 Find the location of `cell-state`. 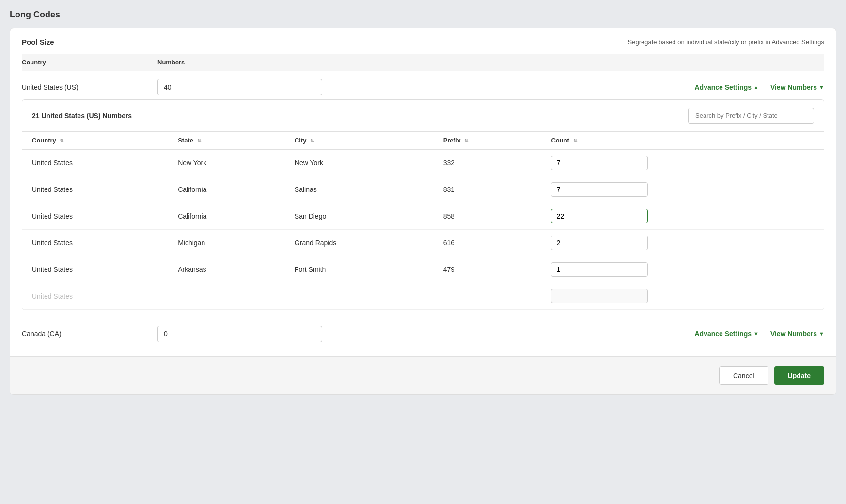

cell-state is located at coordinates (227, 297).